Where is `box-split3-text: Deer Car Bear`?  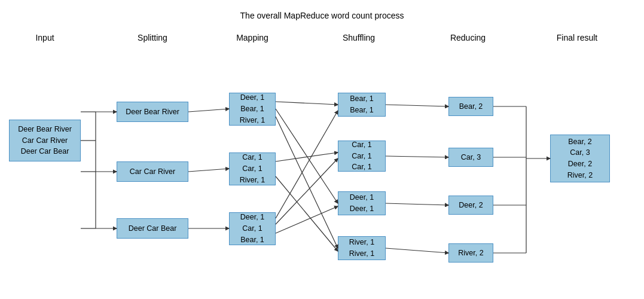
box-split3-text: Deer Car Bear is located at coordinates (153, 228).